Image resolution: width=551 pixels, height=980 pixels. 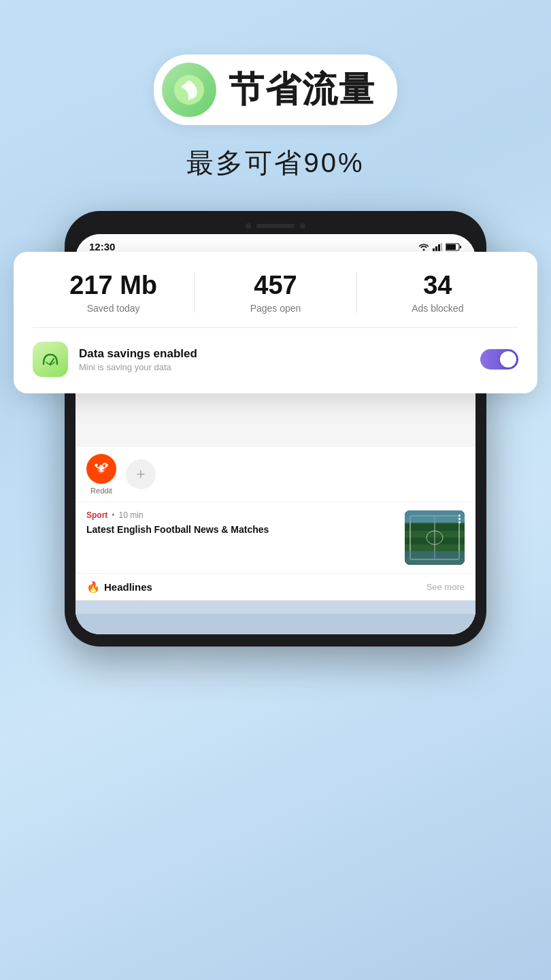 What do you see at coordinates (274, 368) in the screenshot?
I see `data-saving-sub: Mini is saving your data` at bounding box center [274, 368].